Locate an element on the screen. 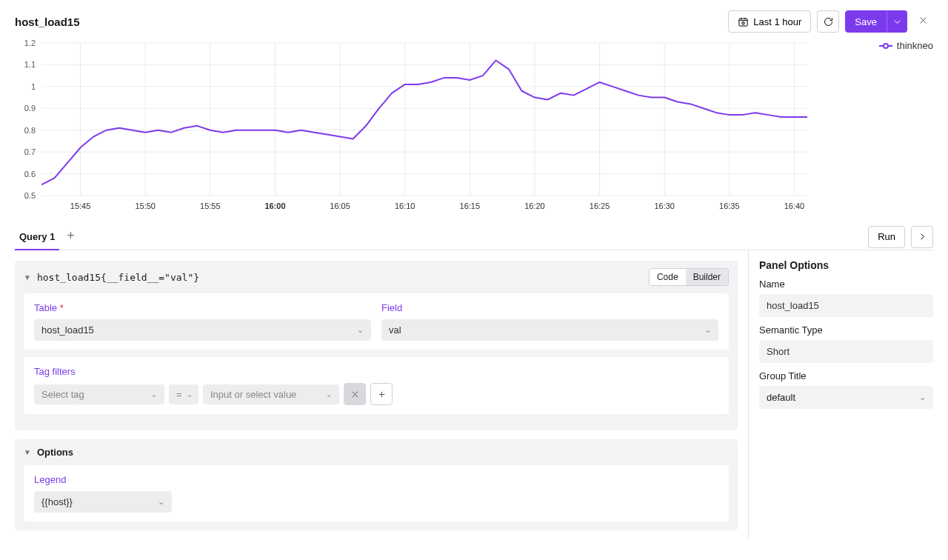 The image size is (948, 560). table-select: host_load15 ⌄ is located at coordinates (203, 330).